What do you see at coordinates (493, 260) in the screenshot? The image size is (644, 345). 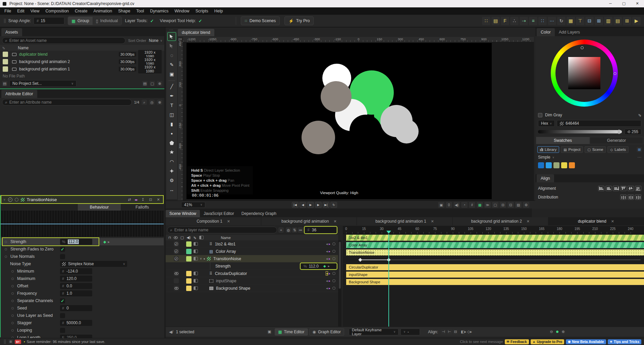 I see `track-row` at bounding box center [493, 260].